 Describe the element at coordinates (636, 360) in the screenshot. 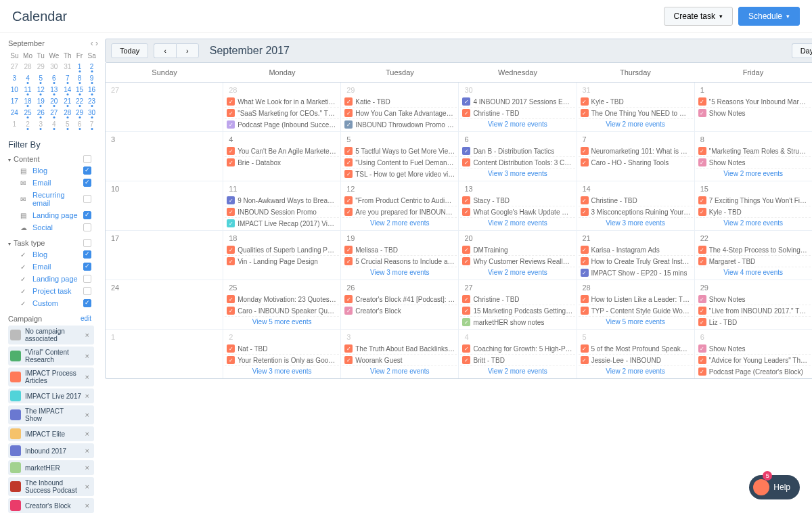

I see `calendar-event: ✓Jessie-Lee - INBOUND` at that location.